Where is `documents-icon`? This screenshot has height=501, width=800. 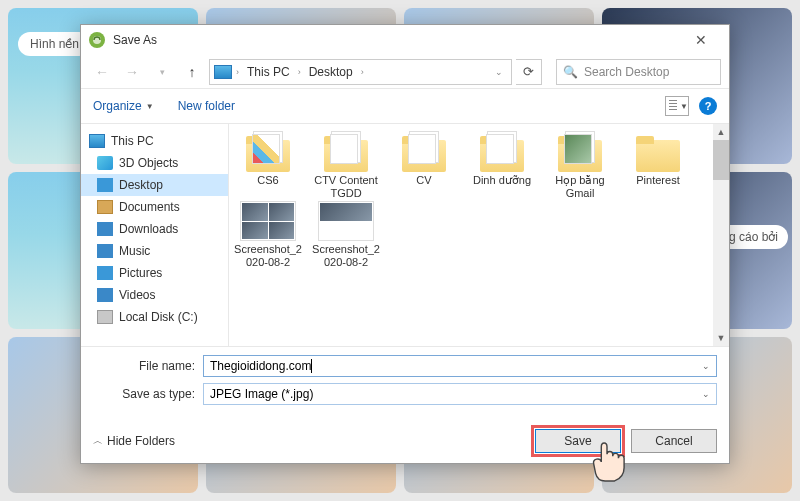
documents-icon is located at coordinates (105, 207).